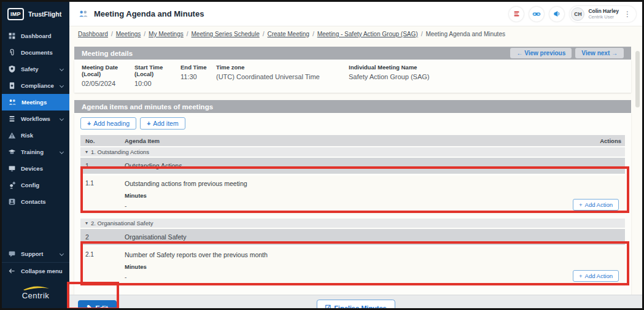  What do you see at coordinates (607, 141) in the screenshot?
I see `column-header-actions: Actions` at bounding box center [607, 141].